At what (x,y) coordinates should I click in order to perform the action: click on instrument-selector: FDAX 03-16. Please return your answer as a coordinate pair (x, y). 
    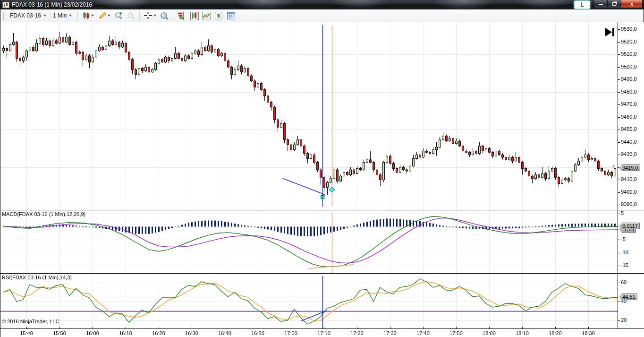
    Looking at the image, I should click on (28, 16).